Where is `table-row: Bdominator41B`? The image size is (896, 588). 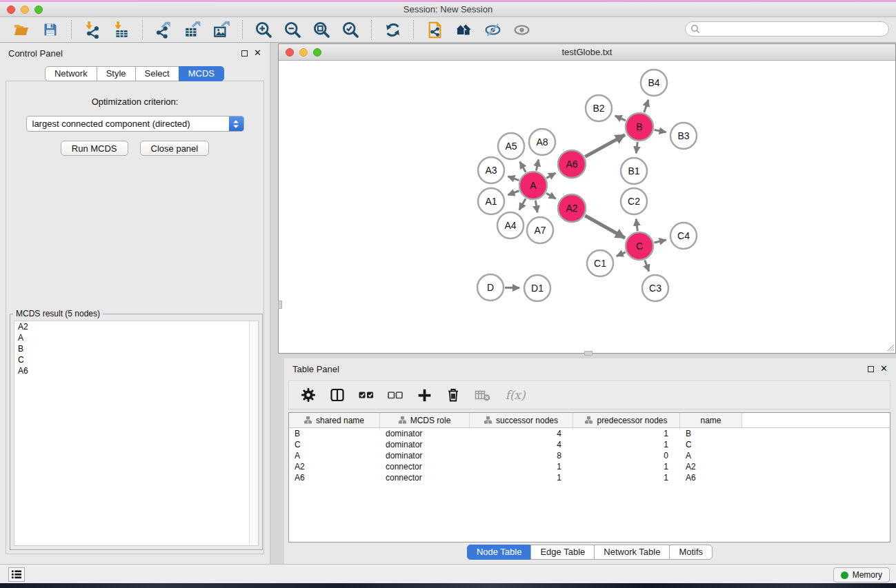
table-row: Bdominator41B is located at coordinates (589, 434).